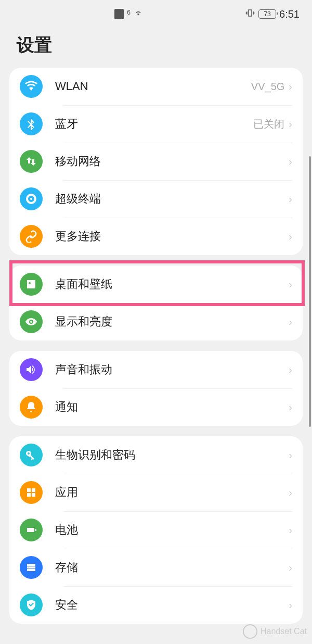 The image size is (312, 644). I want to click on settings-row-mobile: 移动网络›, so click(156, 161).